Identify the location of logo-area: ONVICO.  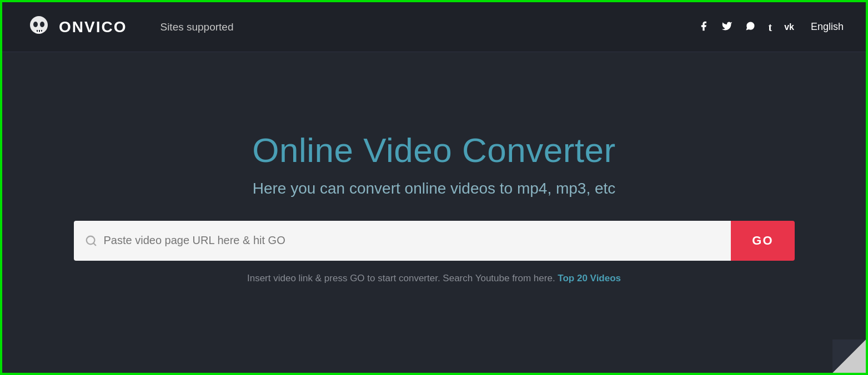
(76, 27).